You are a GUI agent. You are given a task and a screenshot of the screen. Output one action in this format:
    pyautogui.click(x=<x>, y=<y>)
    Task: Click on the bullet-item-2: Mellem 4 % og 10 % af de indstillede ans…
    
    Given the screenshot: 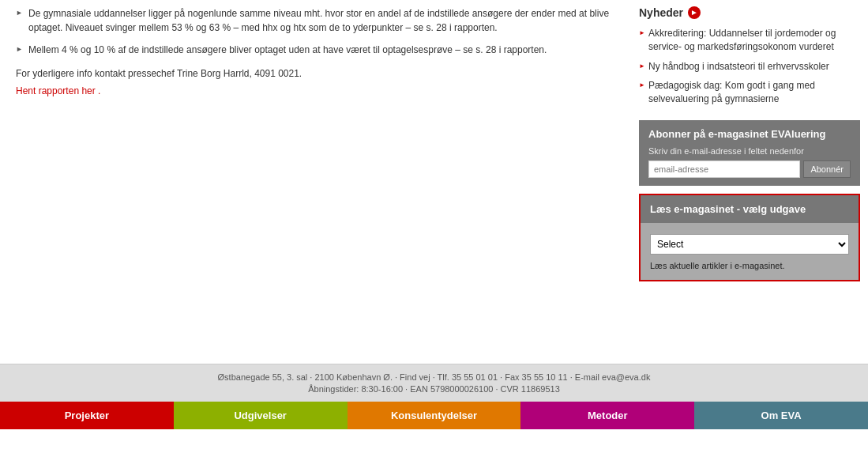 What is the action you would take?
    pyautogui.click(x=316, y=50)
    